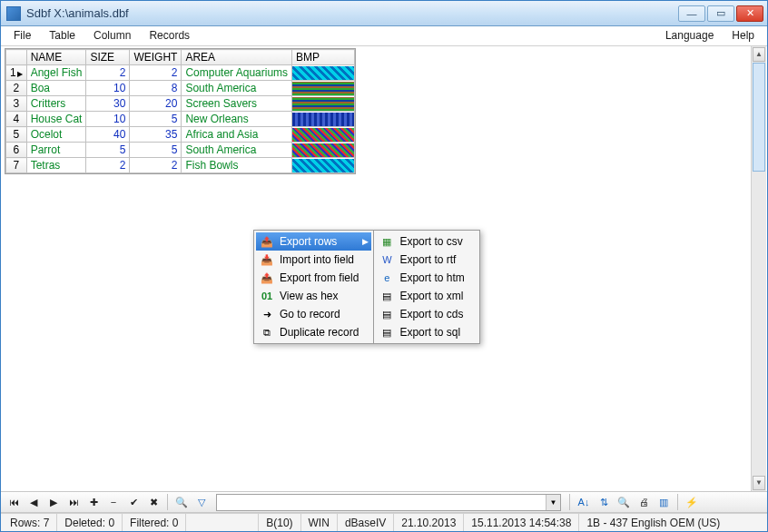  I want to click on cell-name: House Cat, so click(56, 120).